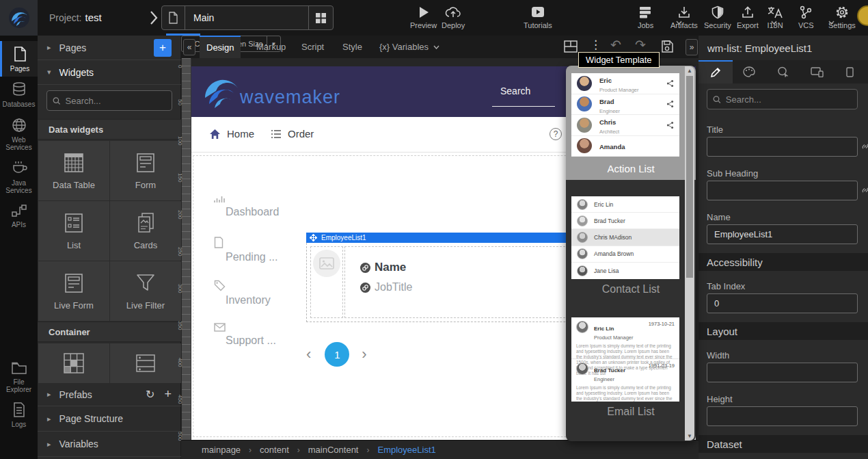 The width and height of the screenshot is (868, 459). What do you see at coordinates (556, 134) in the screenshot?
I see `help-icon: ?` at bounding box center [556, 134].